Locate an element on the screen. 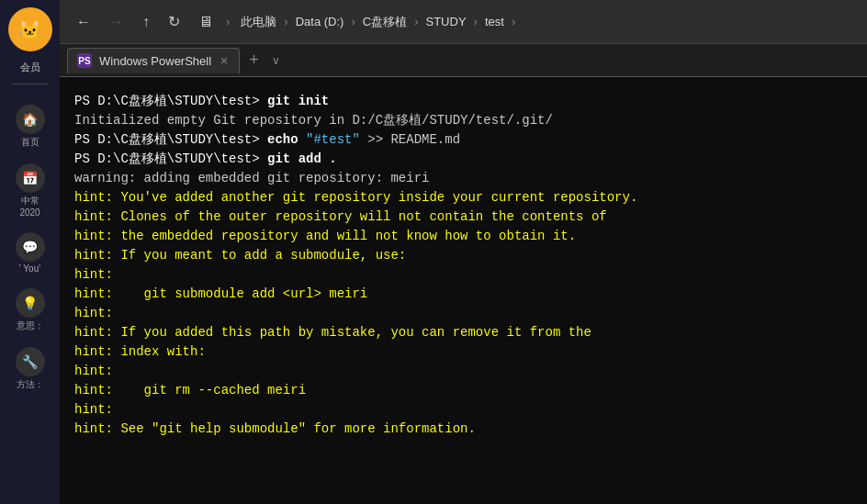 The image size is (867, 504). term-line-5: warning: adding embedded git repository:… is located at coordinates (463, 178).